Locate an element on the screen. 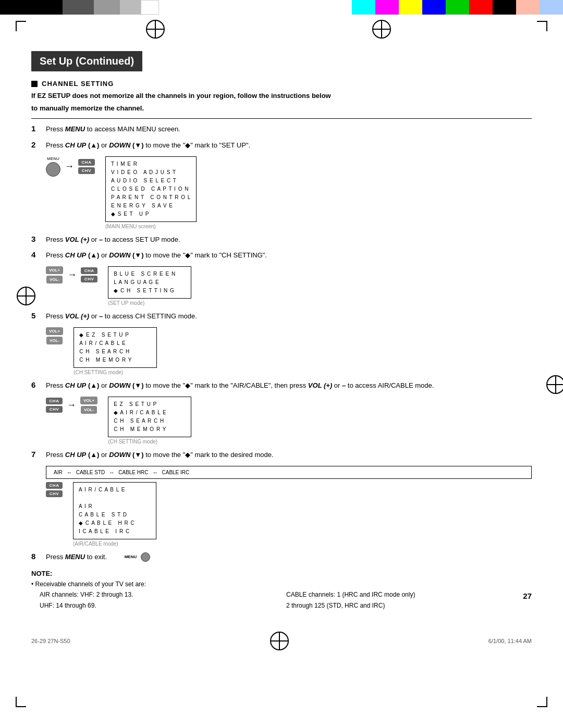 Image resolution: width=563 pixels, height=728 pixels. step-6: 6 Press CH UP (▲) or DOWN (▼) to move th… is located at coordinates (282, 386).